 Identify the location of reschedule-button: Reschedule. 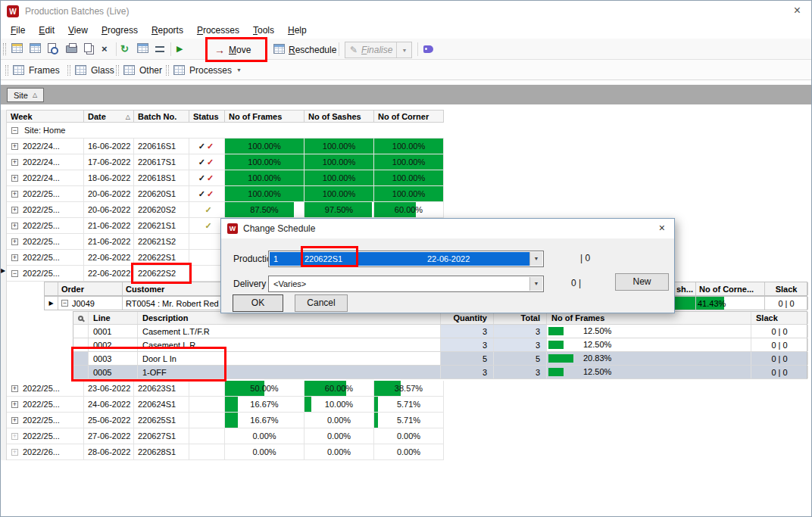
(304, 50).